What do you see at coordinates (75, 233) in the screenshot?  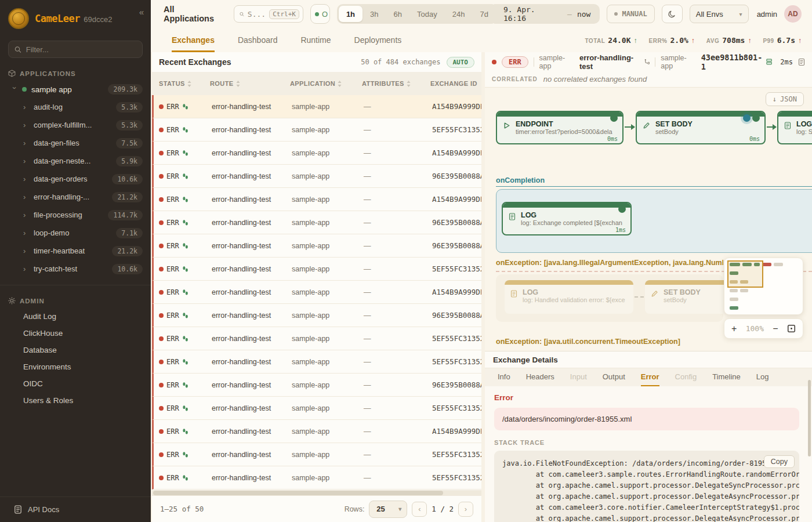 I see `sidebar-route-item: › loop-demo 7.1k` at bounding box center [75, 233].